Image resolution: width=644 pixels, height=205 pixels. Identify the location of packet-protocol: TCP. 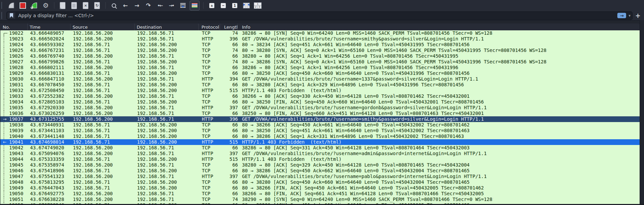
(210, 194).